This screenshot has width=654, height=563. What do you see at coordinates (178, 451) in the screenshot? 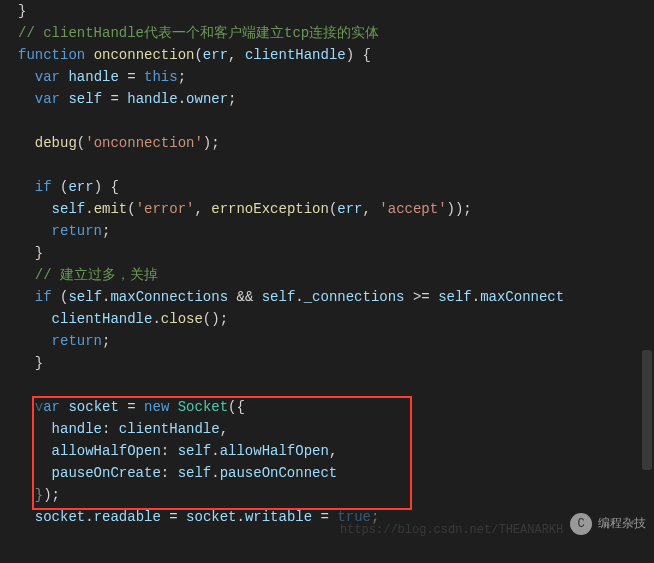
I see `line-content: allowHalfOpen: self.allowHalfOpen,` at bounding box center [178, 451].